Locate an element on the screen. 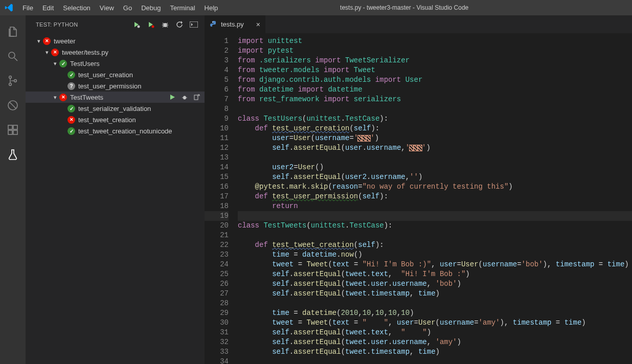 Image resolution: width=632 pixels, height=364 pixels. tree-label: test_serializer_validation is located at coordinates (115, 108).